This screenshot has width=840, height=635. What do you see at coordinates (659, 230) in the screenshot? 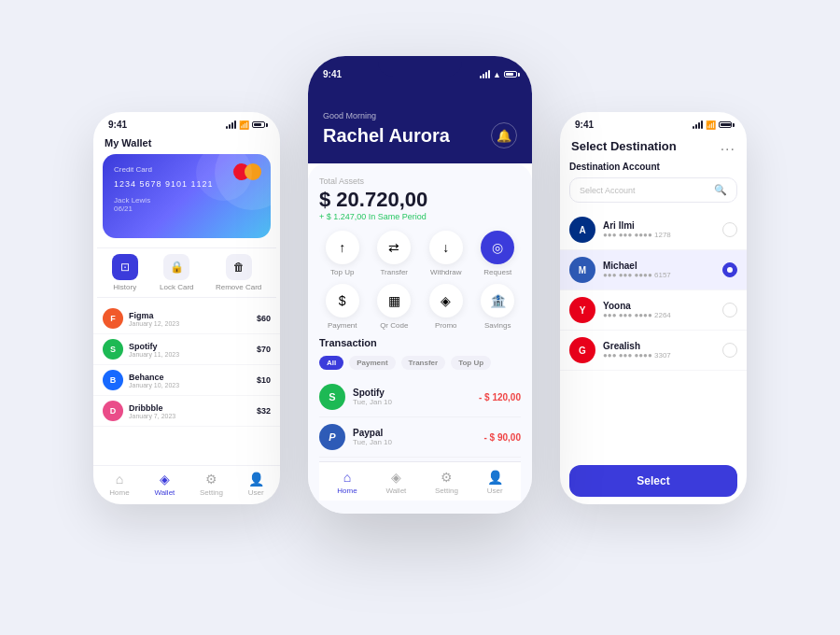
I see `contact-info-ari: Ari Ilmi ●●● ●●● ●●●● 1278` at bounding box center [659, 230].